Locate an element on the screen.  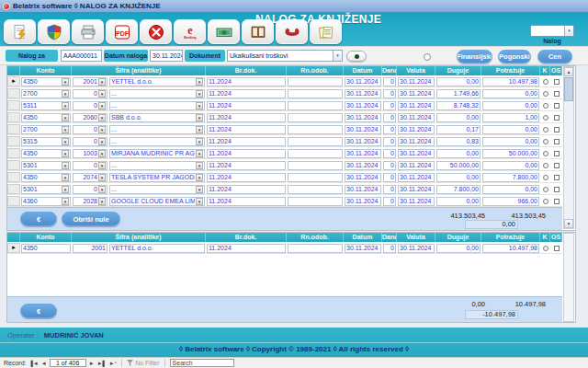
naziv-cell: YETTEL d.o.o. is located at coordinates (157, 248).